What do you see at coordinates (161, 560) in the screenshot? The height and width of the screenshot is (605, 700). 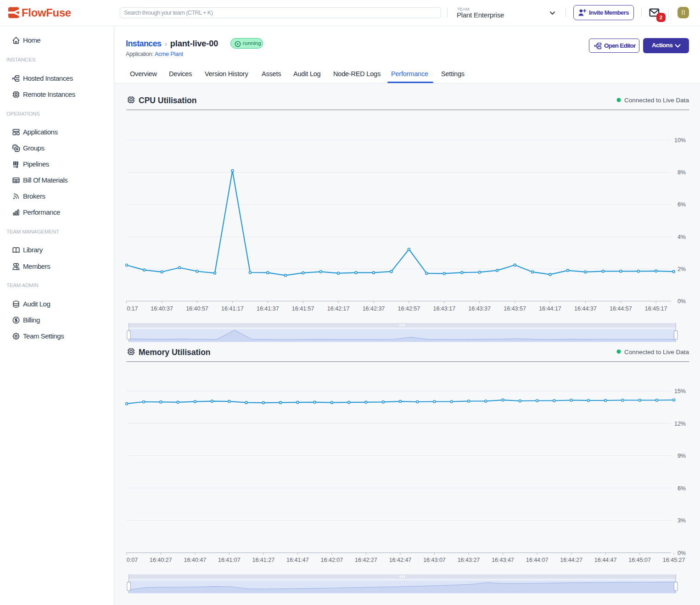 I see `svg-text: 16:40:27` at bounding box center [161, 560].